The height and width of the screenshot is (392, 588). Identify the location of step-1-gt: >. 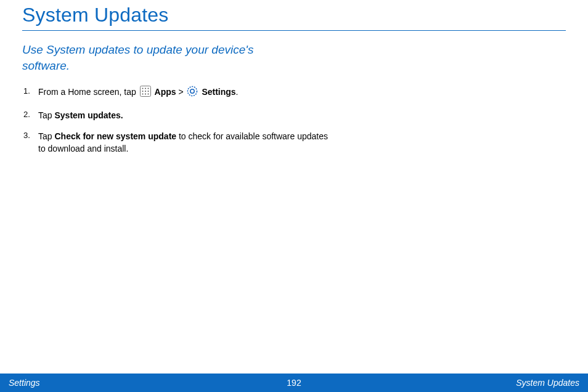
(182, 92).